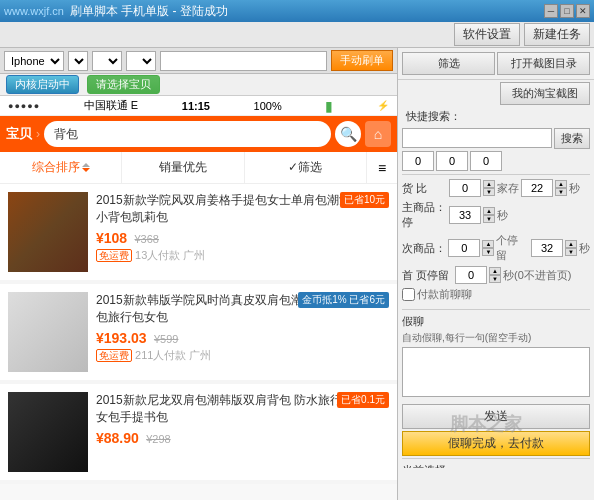 This screenshot has height=500, width=594. I want to click on device-select: Iphone, so click(34, 61).